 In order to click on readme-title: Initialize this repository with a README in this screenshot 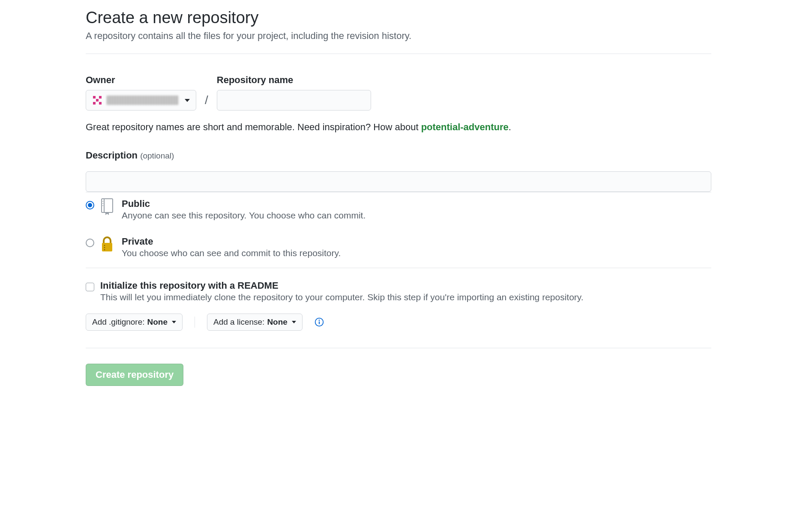, I will do `click(406, 286)`.